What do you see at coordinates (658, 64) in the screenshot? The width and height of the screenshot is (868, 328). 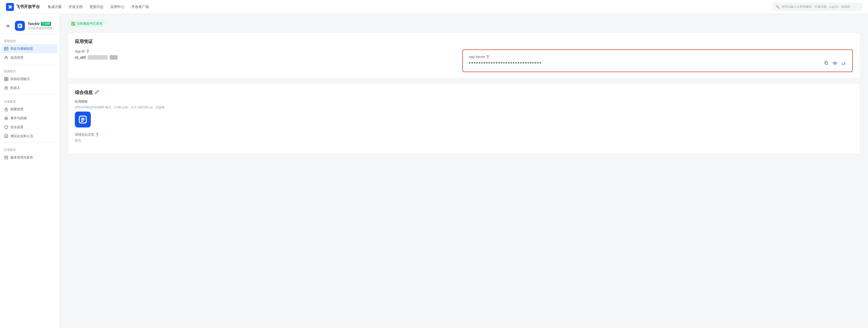 I see `secret-row: ******************************` at bounding box center [658, 64].